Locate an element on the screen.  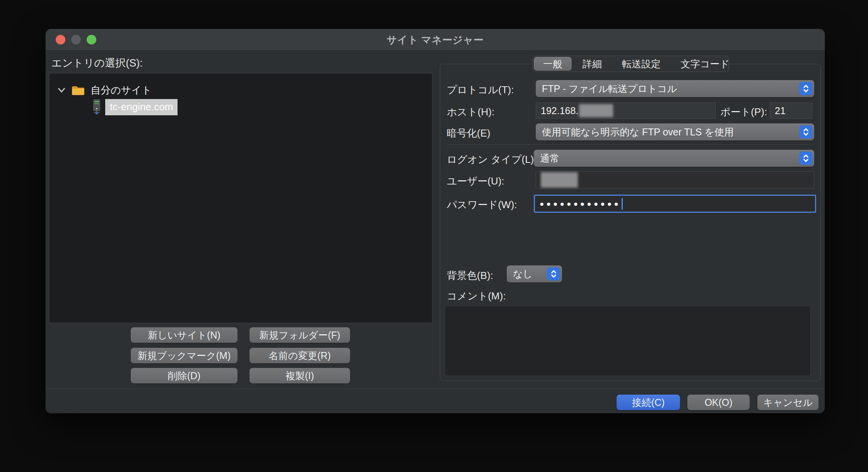
tree-item-site: tc-engine.com is located at coordinates (135, 107).